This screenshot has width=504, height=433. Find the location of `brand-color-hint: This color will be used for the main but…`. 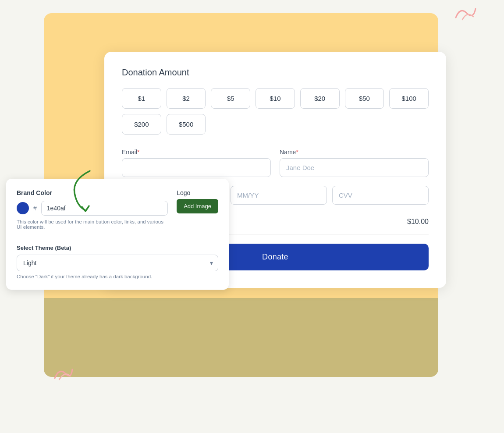

brand-color-hint: This color will be used for the main but… is located at coordinates (92, 224).